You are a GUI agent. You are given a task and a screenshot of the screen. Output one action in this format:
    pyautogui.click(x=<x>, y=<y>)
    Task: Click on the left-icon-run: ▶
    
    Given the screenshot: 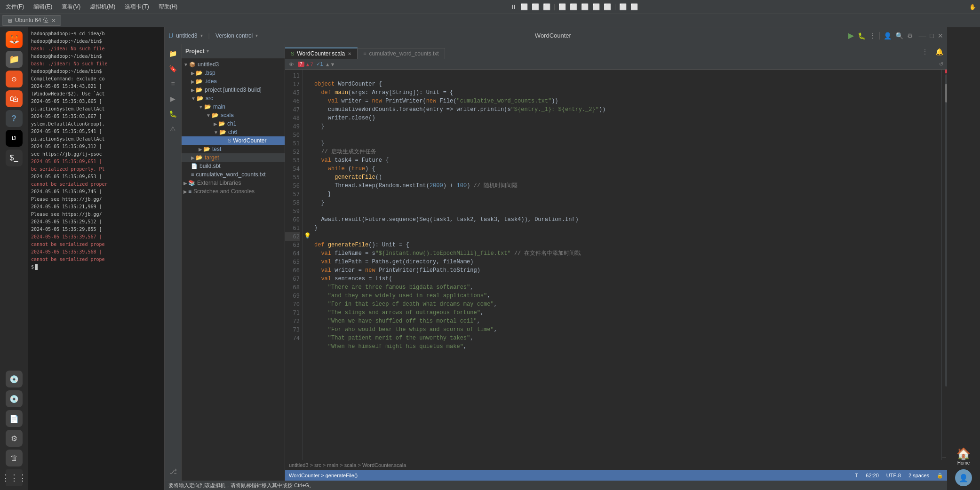 What is the action you would take?
    pyautogui.click(x=173, y=99)
    